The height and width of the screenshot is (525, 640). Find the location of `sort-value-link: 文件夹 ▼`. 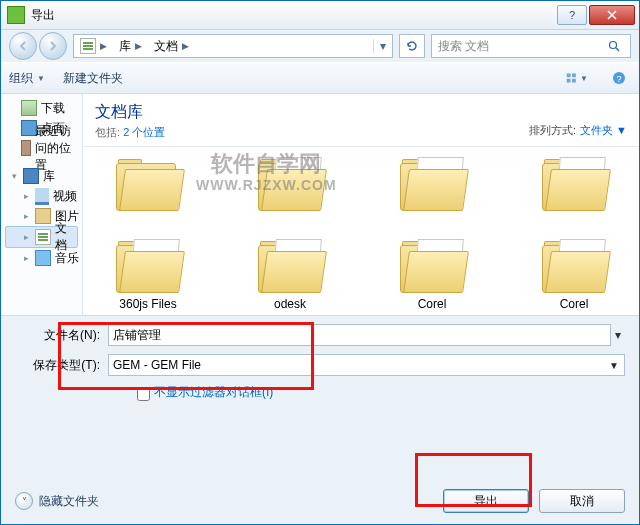

sort-value-link: 文件夹 ▼ is located at coordinates (604, 130).